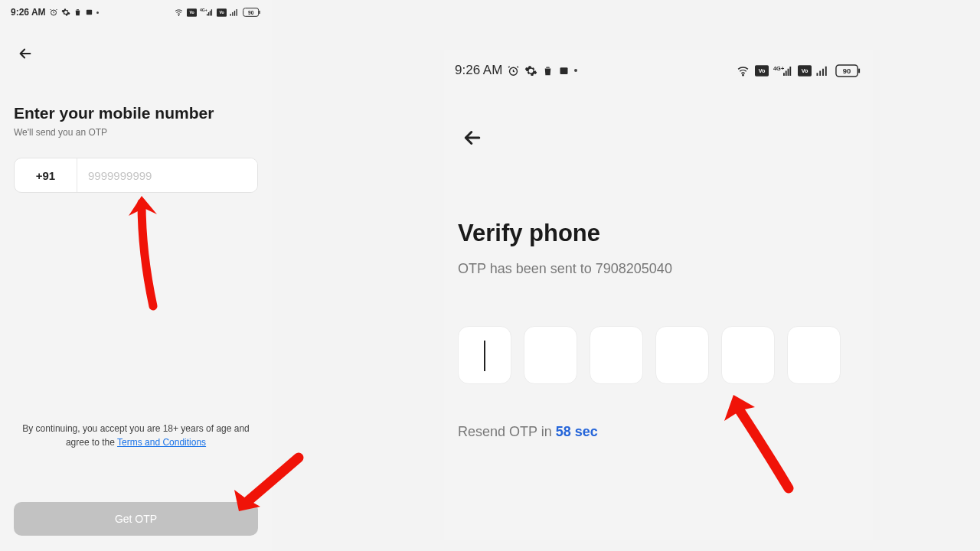 The image size is (980, 551). Describe the element at coordinates (136, 113) in the screenshot. I see `page-title: Enter your mobile number` at that location.